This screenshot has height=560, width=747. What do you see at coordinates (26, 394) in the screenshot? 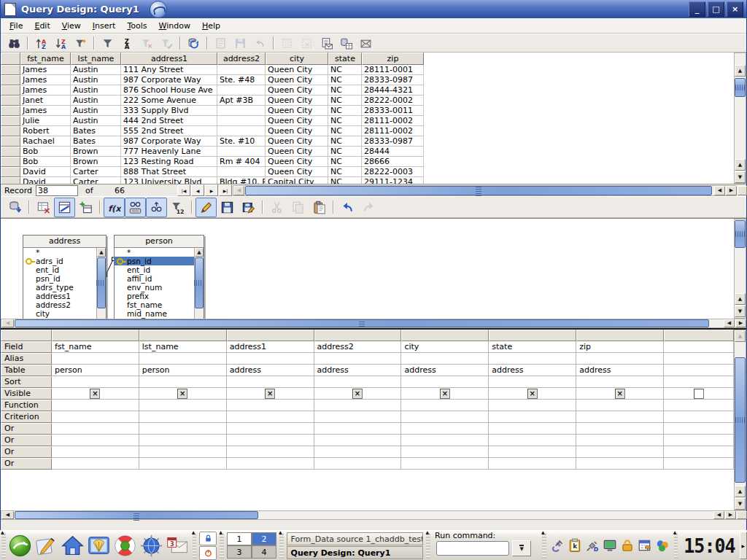
I see `grid-row-label: Visible` at bounding box center [26, 394].